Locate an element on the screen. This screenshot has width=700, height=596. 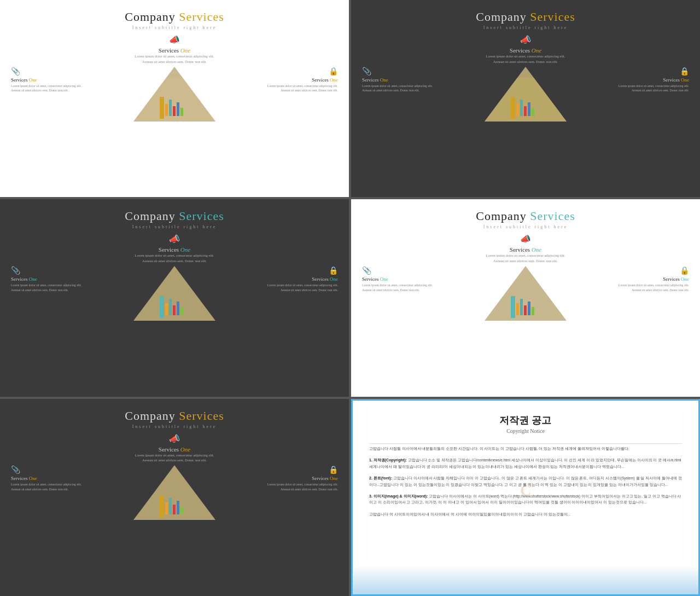
slide-5-center-image is located at coordinates (174, 493).